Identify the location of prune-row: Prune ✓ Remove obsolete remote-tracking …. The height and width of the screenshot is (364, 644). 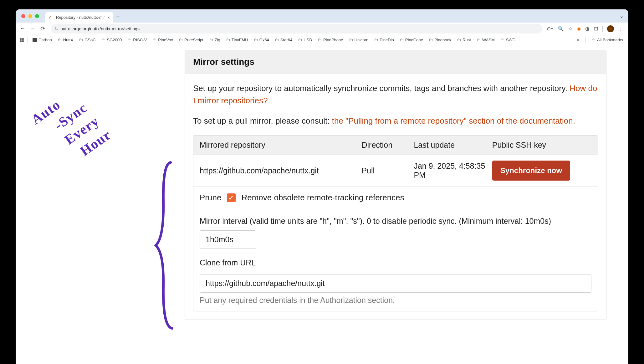
(396, 198).